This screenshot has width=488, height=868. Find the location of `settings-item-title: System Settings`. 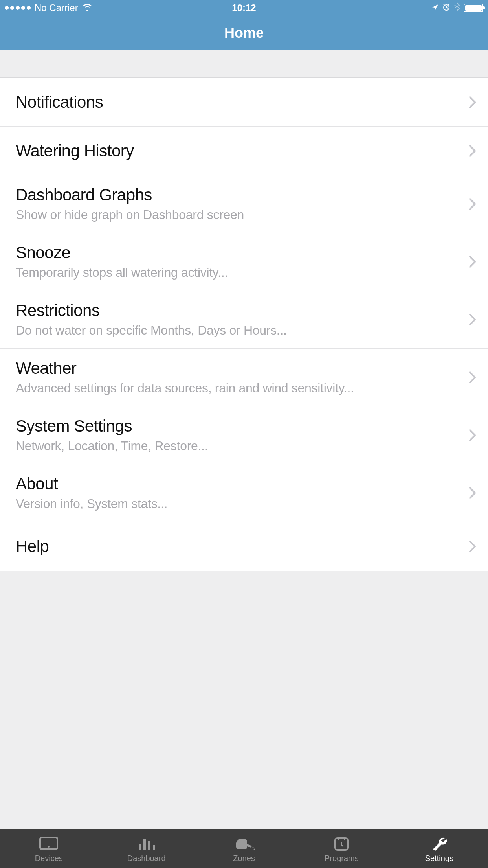

settings-item-title: System Settings is located at coordinates (238, 426).